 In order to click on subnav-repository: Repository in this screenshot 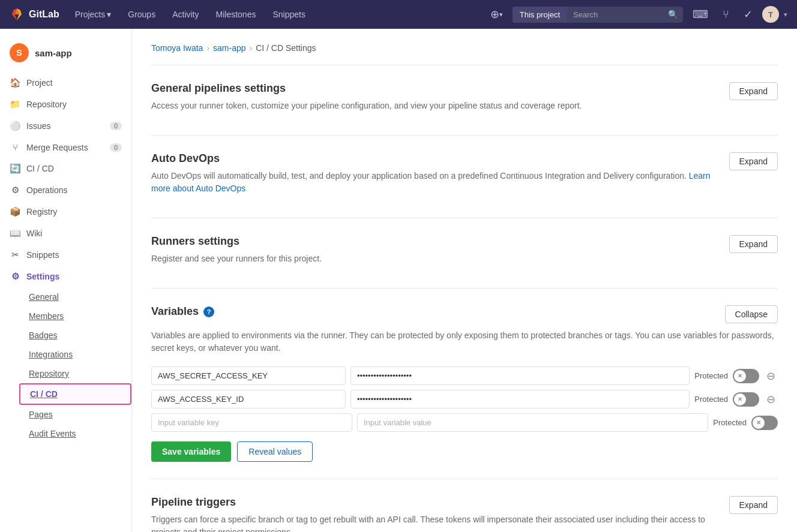, I will do `click(76, 374)`.